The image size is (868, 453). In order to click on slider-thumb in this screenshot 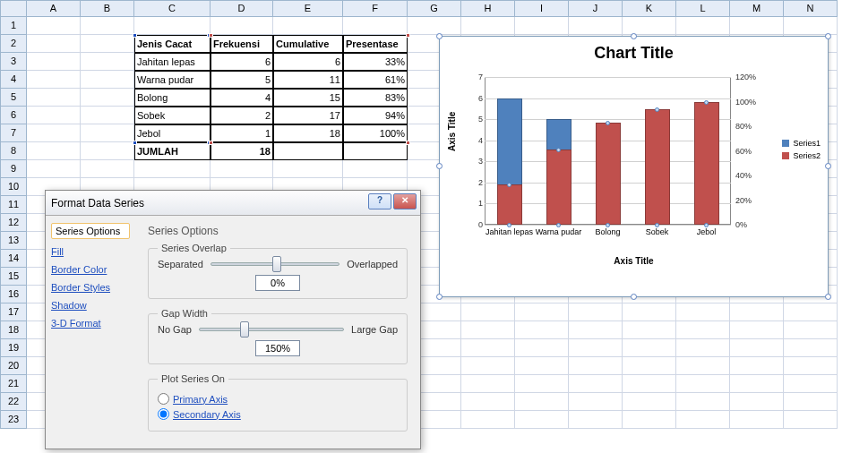, I will do `click(277, 264)`.